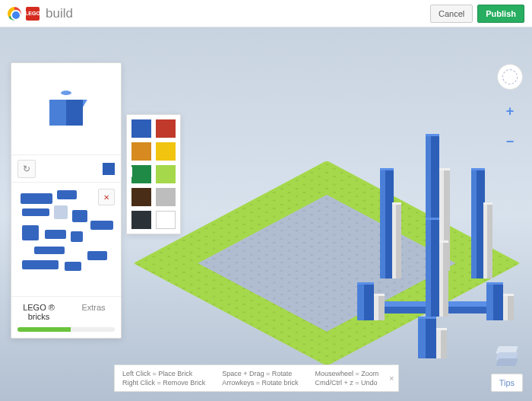  I want to click on rotate-icon: ↻, so click(27, 169).